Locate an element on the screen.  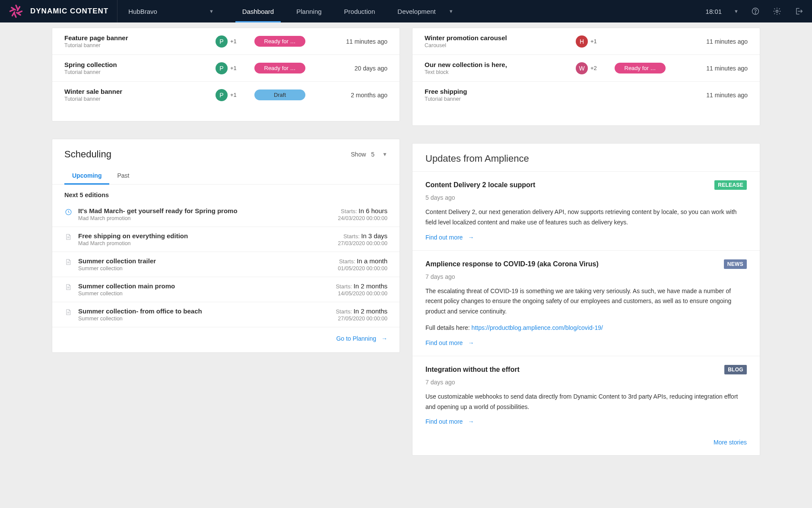
nav-item-production: Production is located at coordinates (360, 11).